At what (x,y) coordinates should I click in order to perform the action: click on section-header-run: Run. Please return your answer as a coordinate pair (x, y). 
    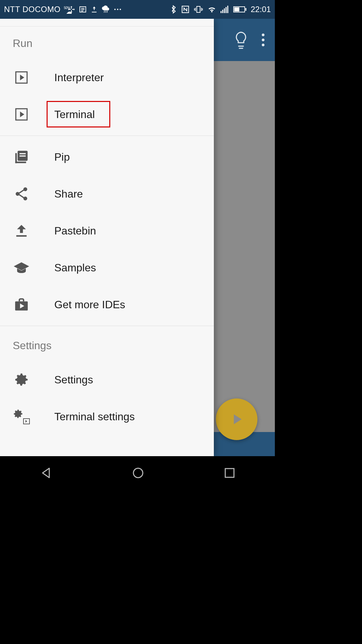
    Looking at the image, I should click on (107, 43).